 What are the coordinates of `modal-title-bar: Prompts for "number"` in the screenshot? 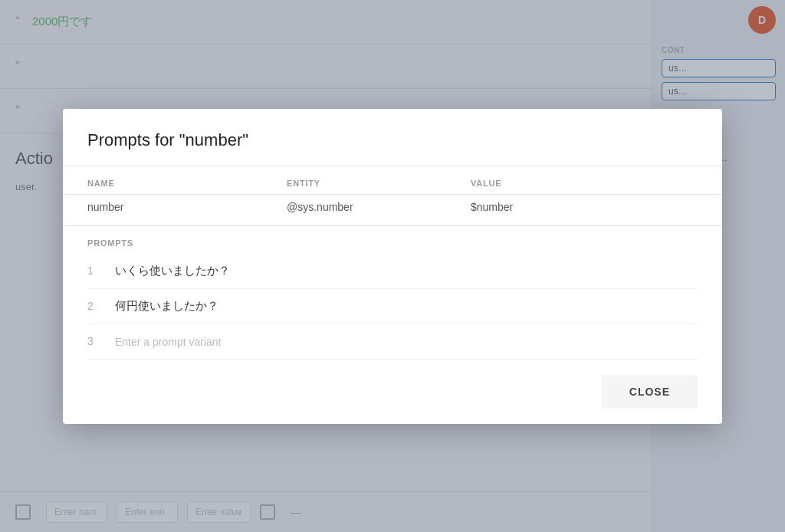 It's located at (392, 138).